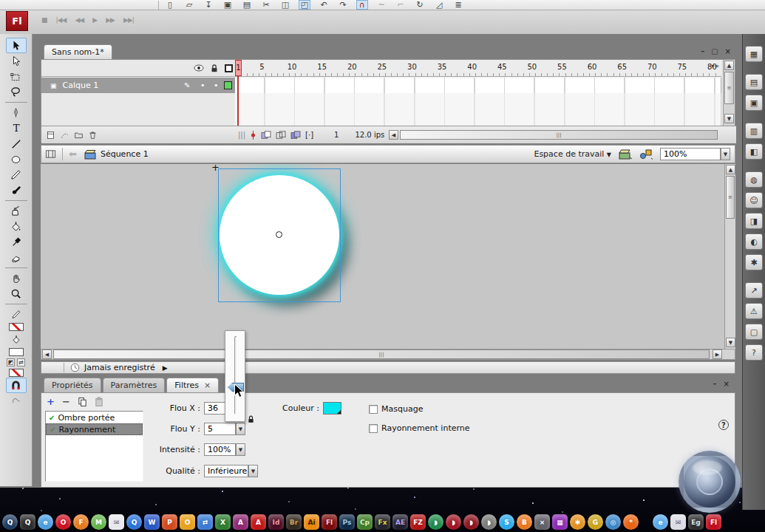 The height and width of the screenshot is (532, 765). Describe the element at coordinates (214, 68) in the screenshot. I see `lock-layers-icon` at that location.